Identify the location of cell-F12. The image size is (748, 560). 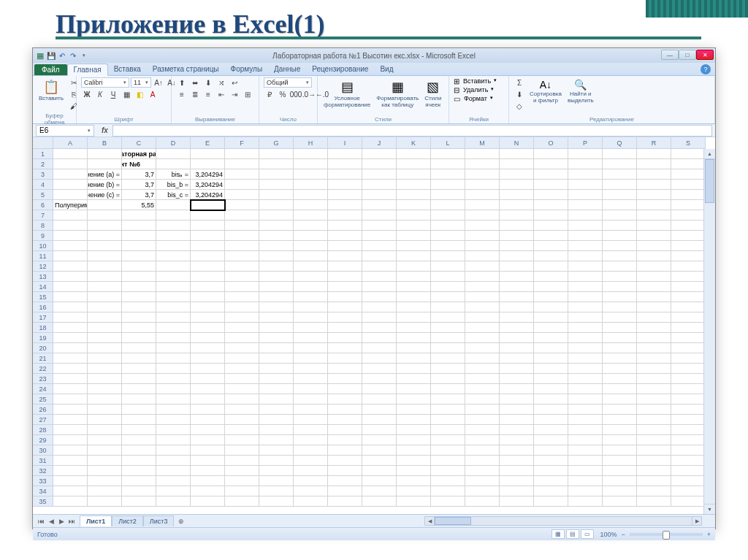
(243, 266).